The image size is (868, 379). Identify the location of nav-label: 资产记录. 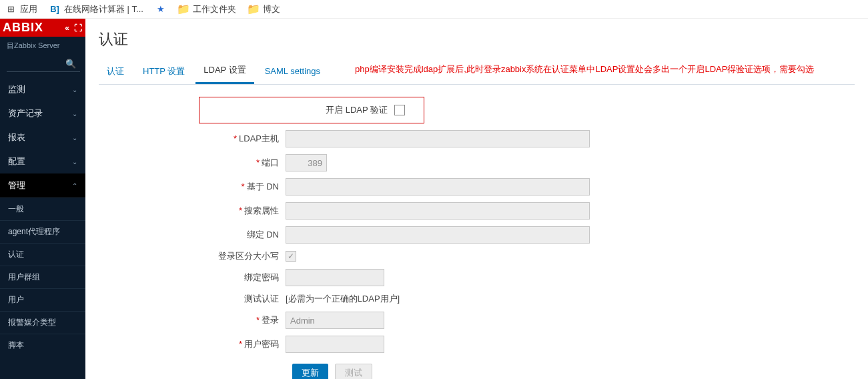
(25, 113).